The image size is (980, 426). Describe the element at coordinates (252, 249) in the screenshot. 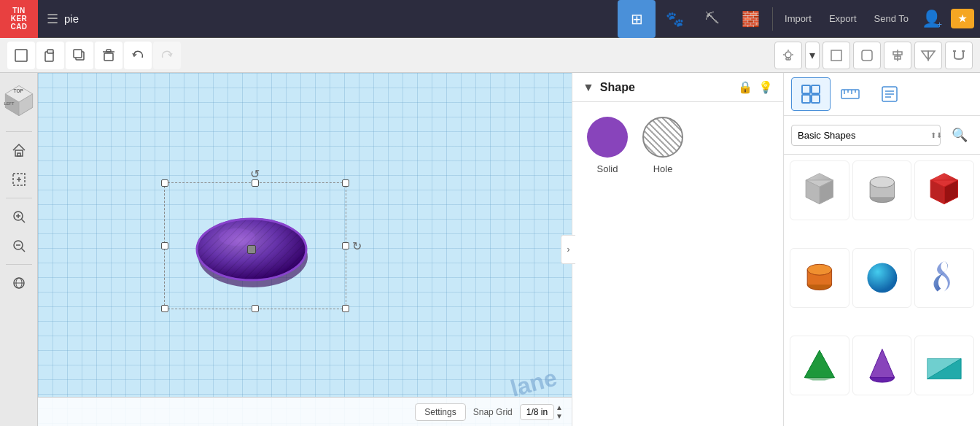

I see `shape-center-handle` at that location.